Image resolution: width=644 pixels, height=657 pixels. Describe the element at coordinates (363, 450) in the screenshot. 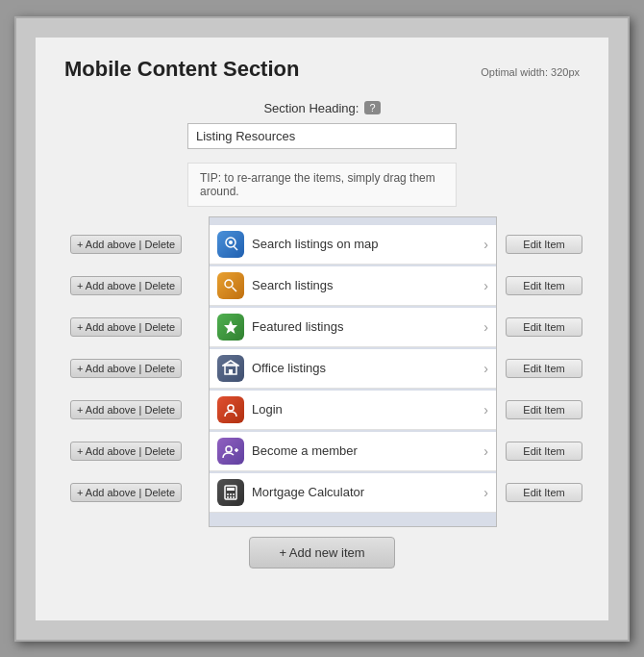

I see `item-label: Become a member` at that location.